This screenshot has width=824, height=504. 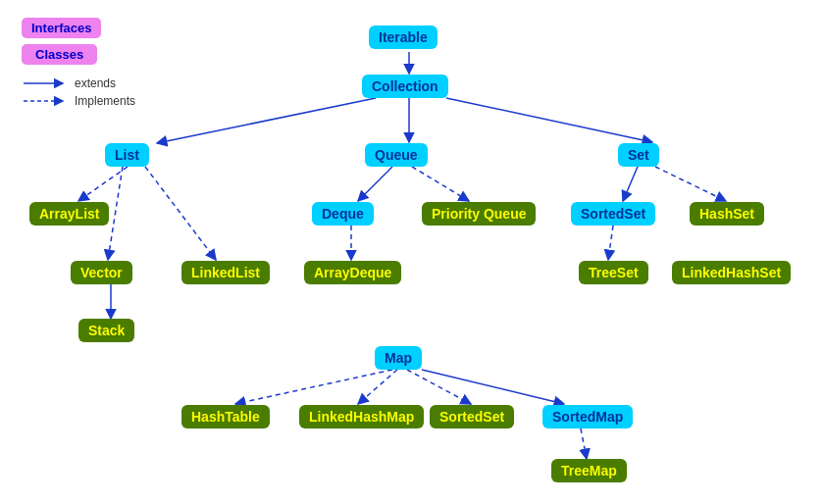 I want to click on node-treemap: TreeMap, so click(x=589, y=471).